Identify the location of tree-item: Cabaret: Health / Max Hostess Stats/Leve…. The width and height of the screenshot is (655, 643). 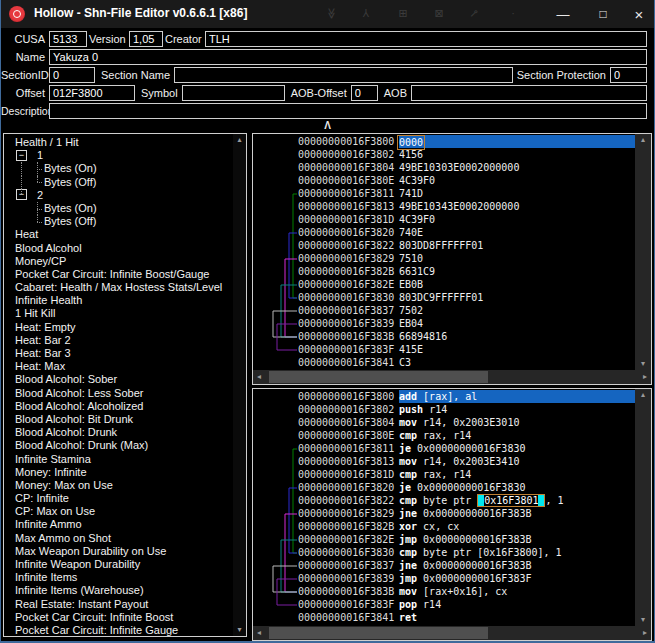
(118, 288).